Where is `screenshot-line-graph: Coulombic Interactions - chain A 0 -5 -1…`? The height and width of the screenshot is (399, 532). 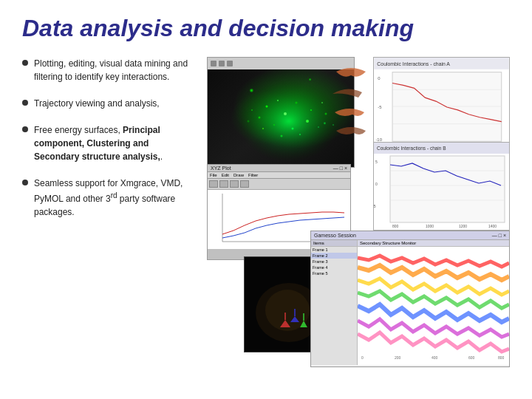 screenshot-line-graph: Coulombic Interactions - chain A 0 -5 -1… is located at coordinates (442, 105).